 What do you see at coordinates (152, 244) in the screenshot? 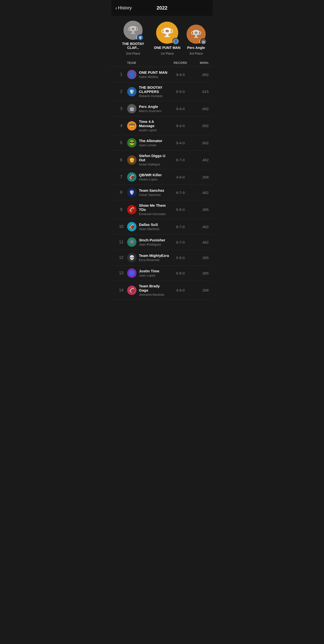
I see `team-owner: Jean Rodriguez` at bounding box center [152, 244].